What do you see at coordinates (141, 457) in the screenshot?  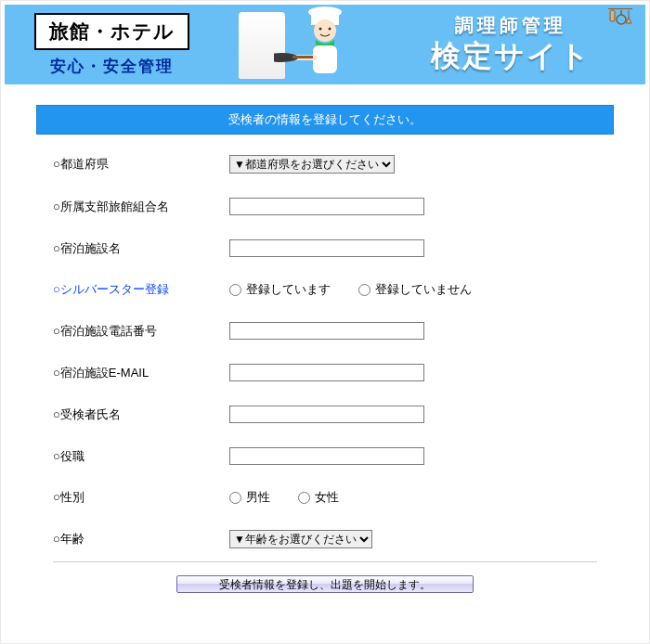 I see `label-position: ○役職` at bounding box center [141, 457].